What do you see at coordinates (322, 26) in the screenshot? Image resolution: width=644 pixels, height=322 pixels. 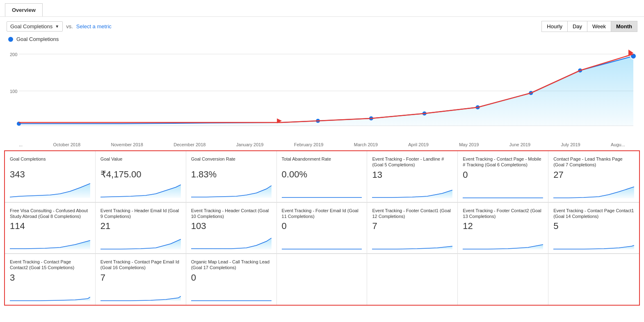 I see `controls-row: Goal Completions ▼ vs. Select a metric H…` at bounding box center [322, 26].